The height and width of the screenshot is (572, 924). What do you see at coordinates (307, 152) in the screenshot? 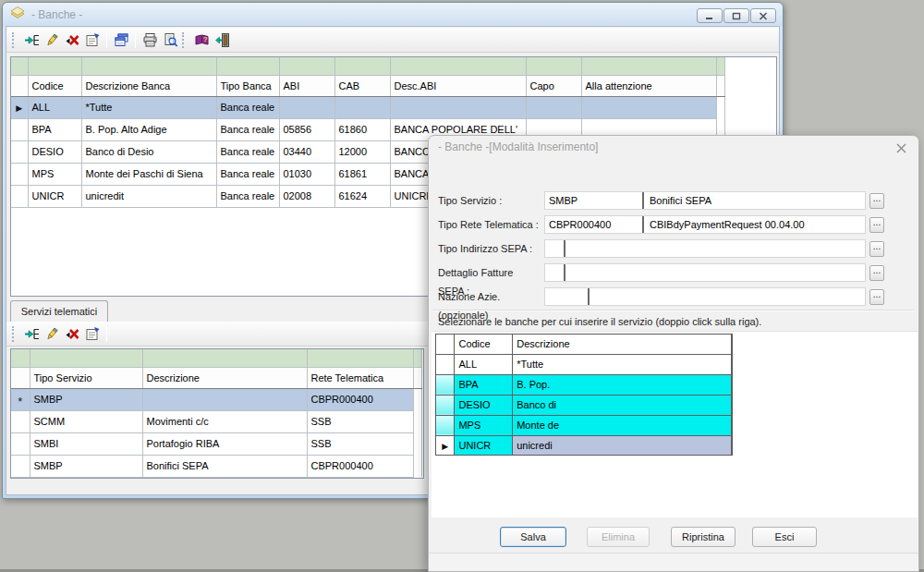
I see `cell-abi: 03440` at bounding box center [307, 152].